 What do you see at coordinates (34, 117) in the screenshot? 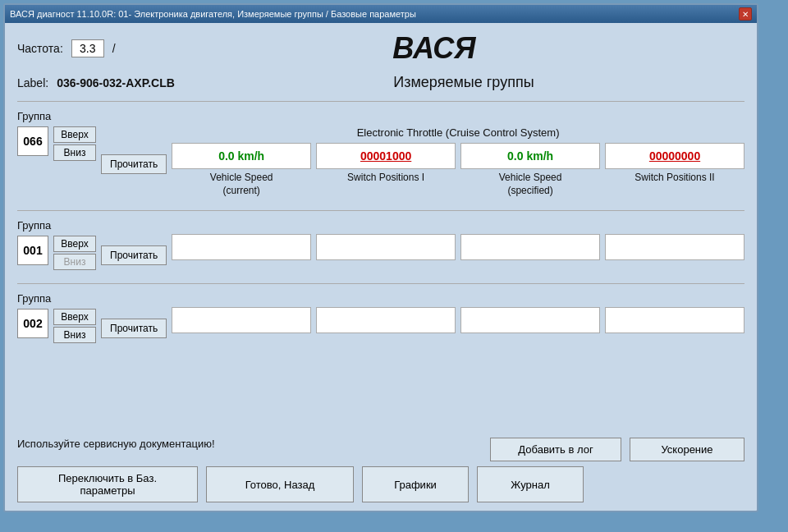
I see `group-label-066: Группа` at bounding box center [34, 117].